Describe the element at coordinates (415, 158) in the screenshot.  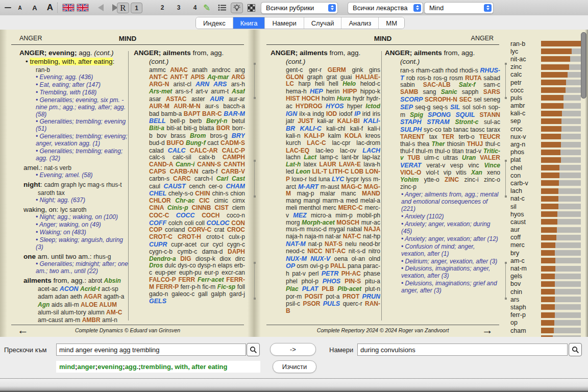
I see `remedy-abbrev: TUB` at that location.